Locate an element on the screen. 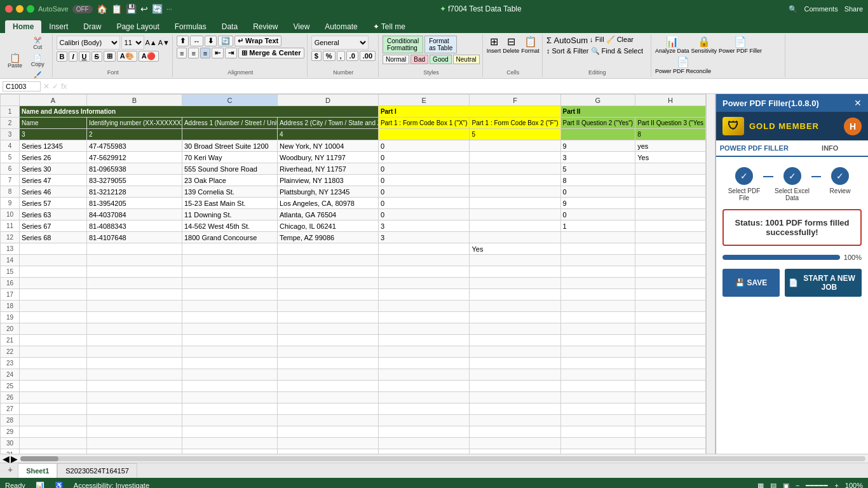 This screenshot has width=868, height=488. tab-tell-me: ✦ Tell me is located at coordinates (389, 27).